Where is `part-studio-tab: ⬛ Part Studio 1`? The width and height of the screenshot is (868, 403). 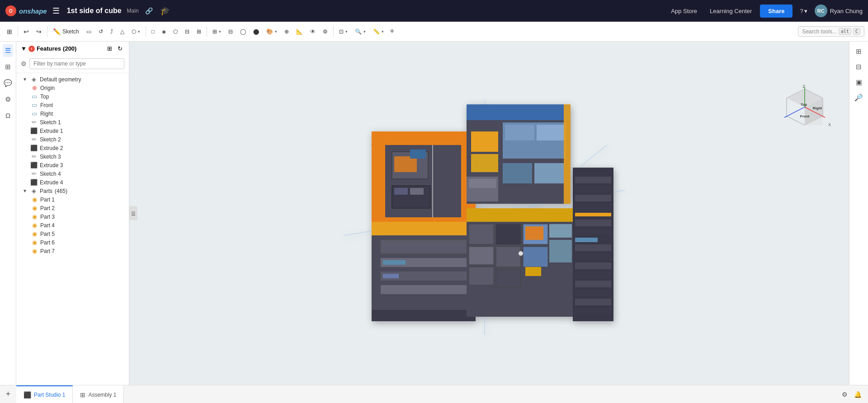 part-studio-tab: ⬛ Part Studio 1 is located at coordinates (44, 394).